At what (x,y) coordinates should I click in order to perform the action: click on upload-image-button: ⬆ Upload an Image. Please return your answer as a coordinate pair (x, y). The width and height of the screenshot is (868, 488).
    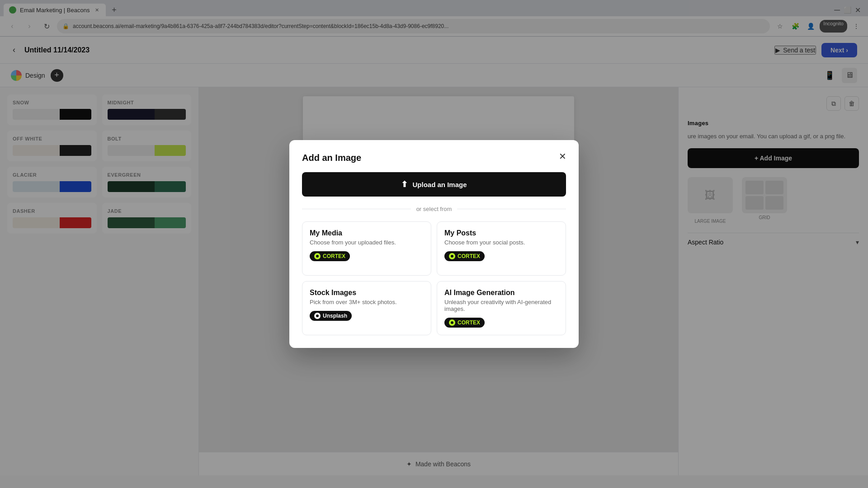
    Looking at the image, I should click on (434, 184).